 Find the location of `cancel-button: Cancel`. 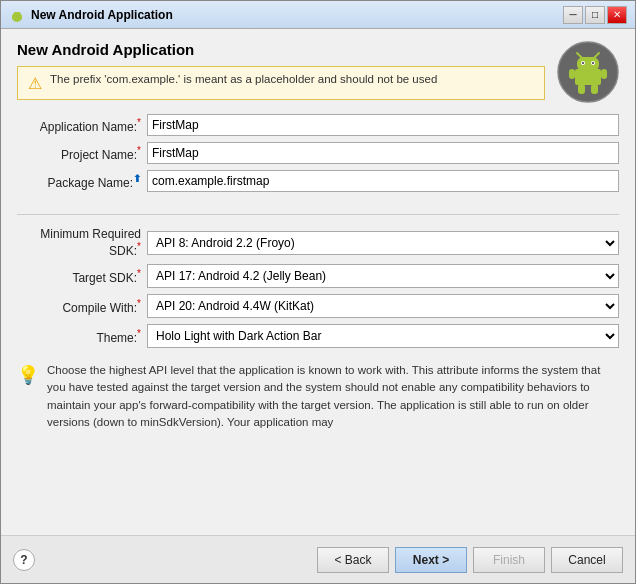

cancel-button: Cancel is located at coordinates (587, 560).